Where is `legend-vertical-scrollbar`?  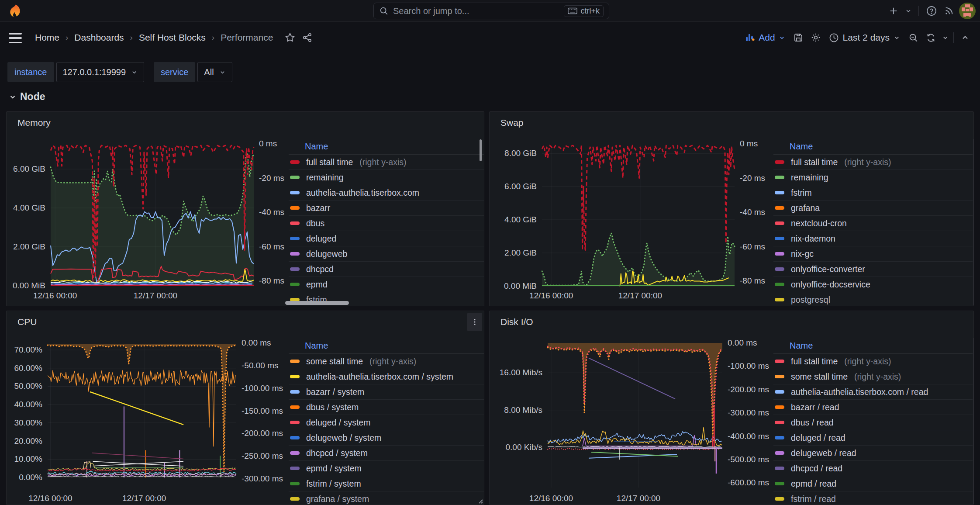
legend-vertical-scrollbar is located at coordinates (480, 150).